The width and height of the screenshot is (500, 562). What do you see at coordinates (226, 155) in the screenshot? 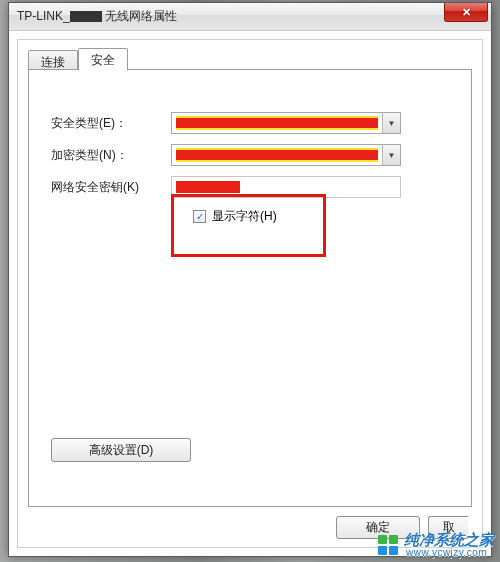
I see `row-encryption-type: 加密类型(N)： ▼` at bounding box center [226, 155].